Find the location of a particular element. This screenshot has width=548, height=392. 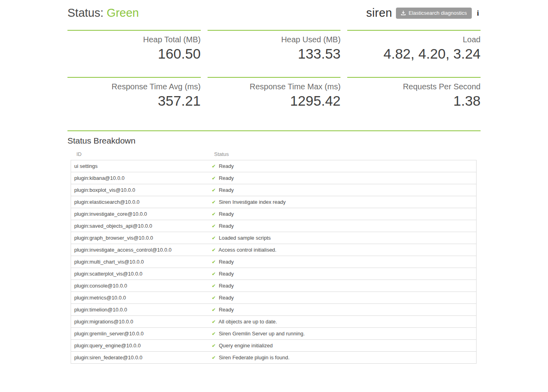

section-title: Status Breakdown is located at coordinates (274, 141).